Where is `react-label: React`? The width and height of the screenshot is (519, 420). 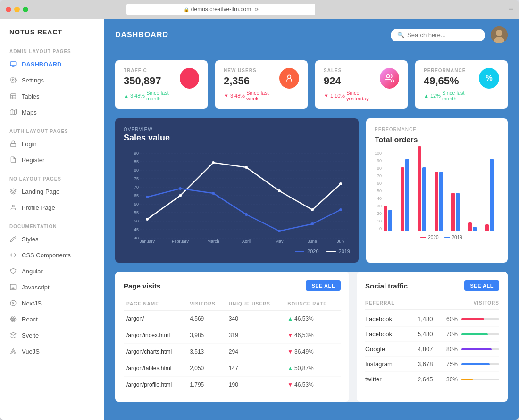 react-label: React is located at coordinates (30, 320).